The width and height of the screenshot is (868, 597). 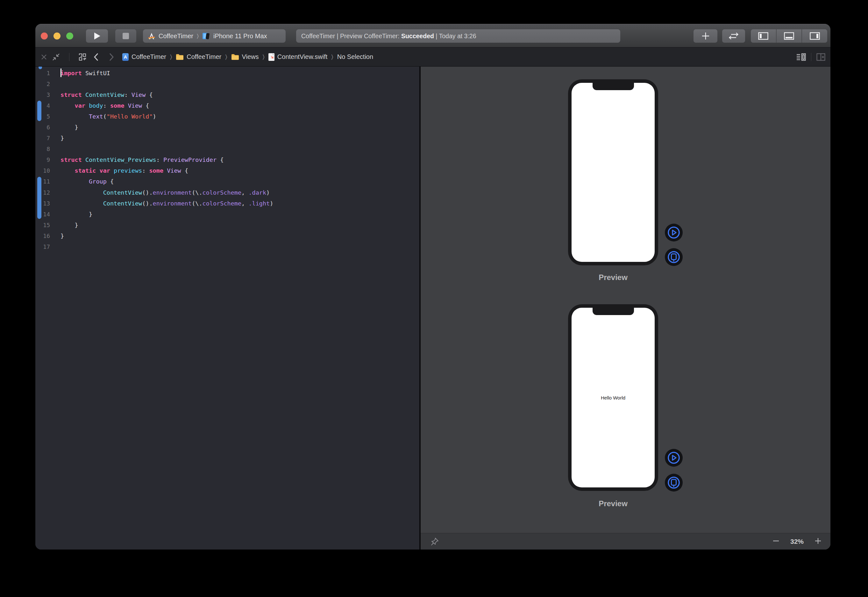 What do you see at coordinates (227, 138) in the screenshot?
I see `code-line: 7}` at bounding box center [227, 138].